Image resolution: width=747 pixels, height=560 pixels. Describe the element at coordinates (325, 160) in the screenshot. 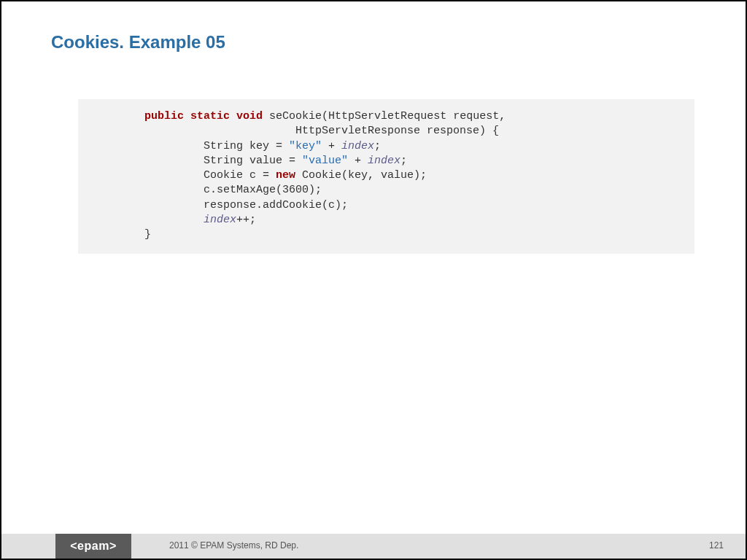

I see `string-value: "value"` at that location.